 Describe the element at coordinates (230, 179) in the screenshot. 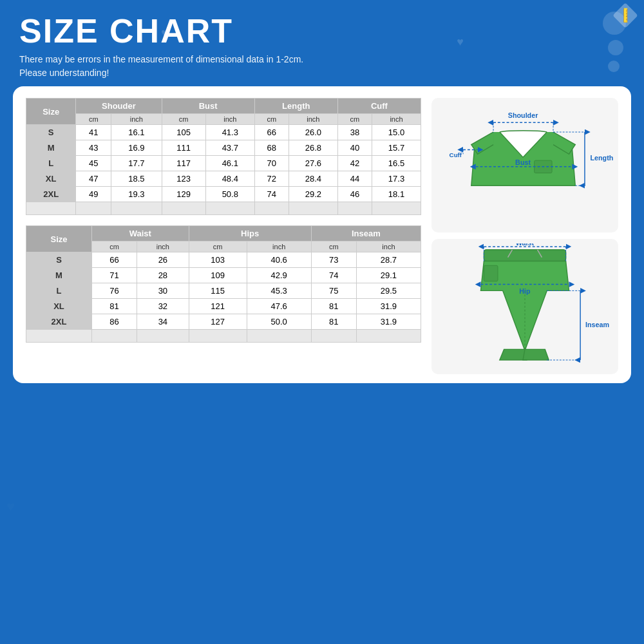

I see `bust-in-cell: 48.4` at that location.